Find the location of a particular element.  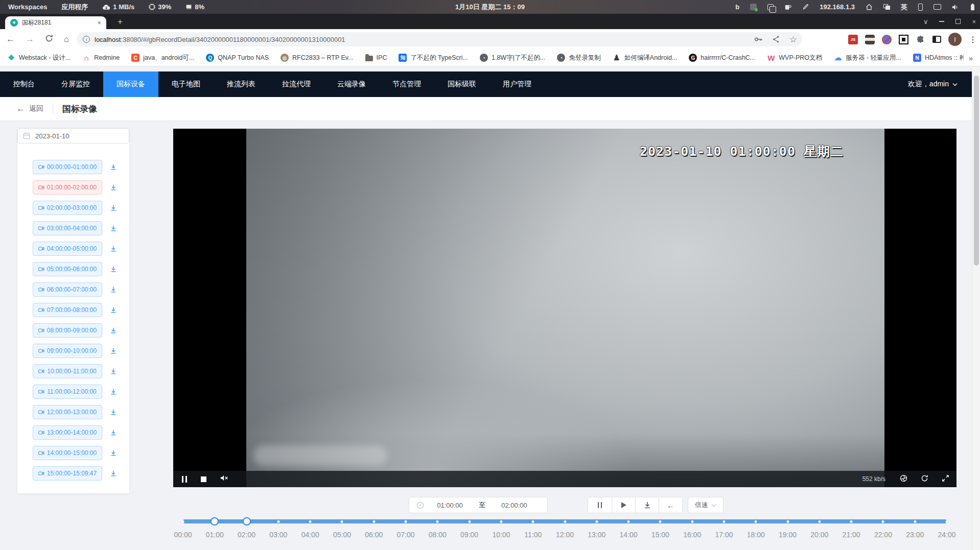

phone-icon is located at coordinates (921, 7).